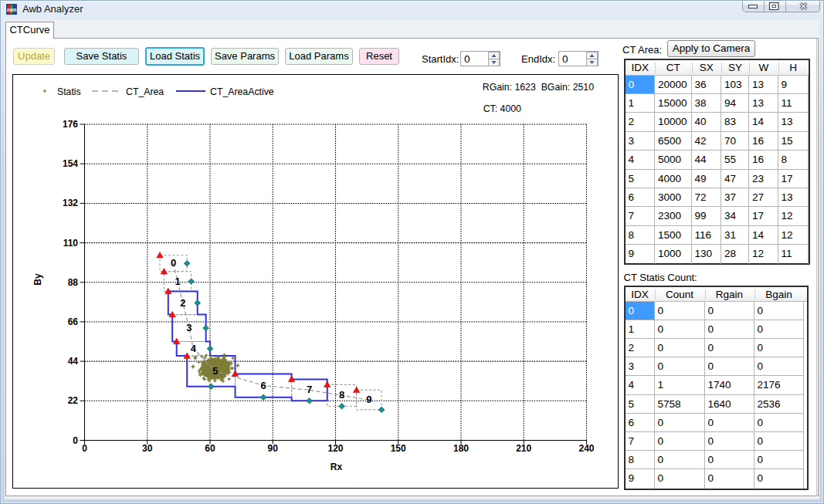 The image size is (824, 504). Describe the element at coordinates (273, 448) in the screenshot. I see `svg-text: 90` at that location.